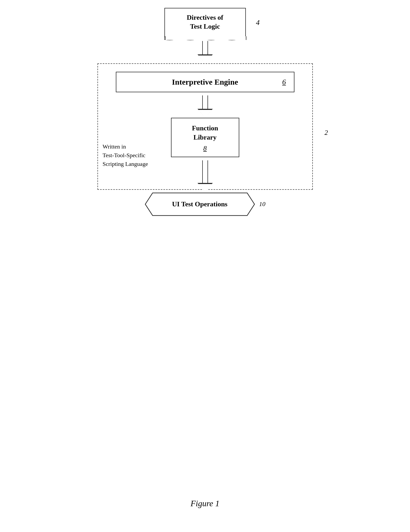 The width and height of the screenshot is (410, 532). I want to click on directives-box: Directives of Test Logic 4, so click(205, 23).